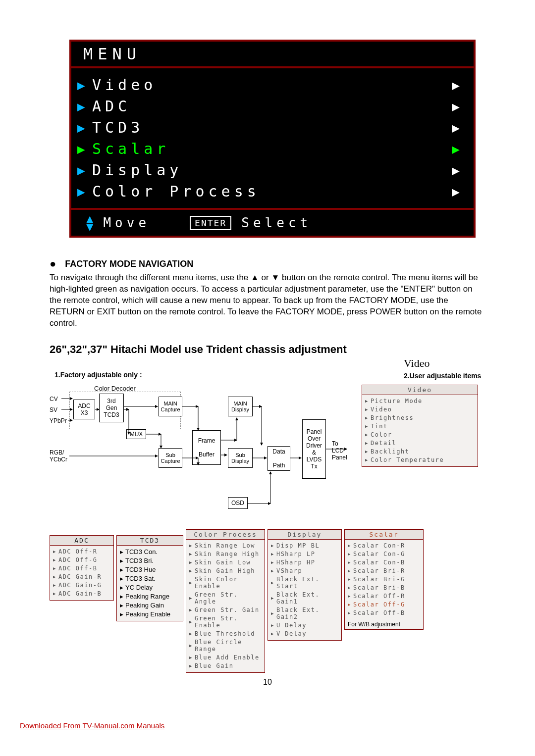 The height and width of the screenshot is (756, 535). Describe the element at coordinates (150, 578) in the screenshot. I see `tcd3-menu: TCD3 TCD3 Con.TCD3 Bri.TCD3 HueTCD3 Sat.…` at that location.